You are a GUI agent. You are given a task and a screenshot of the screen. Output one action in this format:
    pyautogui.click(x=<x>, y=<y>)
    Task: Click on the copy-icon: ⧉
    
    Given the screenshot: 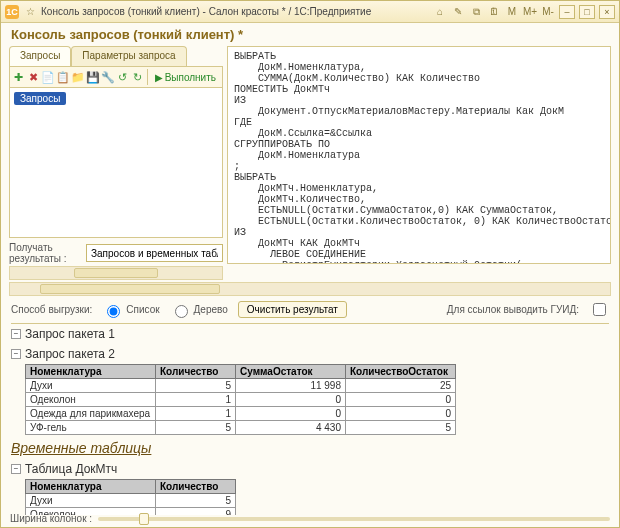 What is the action you would take?
    pyautogui.click(x=476, y=12)
    